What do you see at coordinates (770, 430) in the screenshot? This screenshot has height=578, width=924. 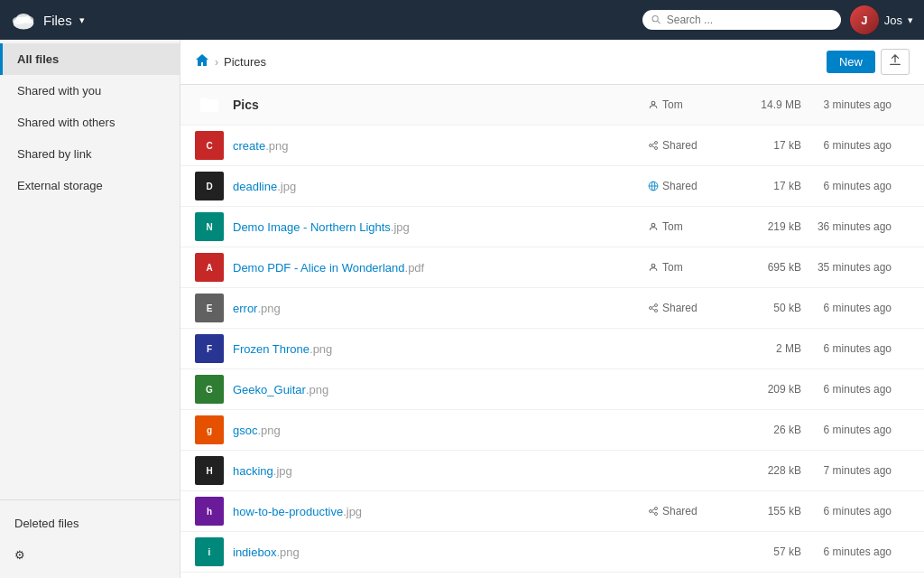 I see `file-size: 26 kB` at bounding box center [770, 430].